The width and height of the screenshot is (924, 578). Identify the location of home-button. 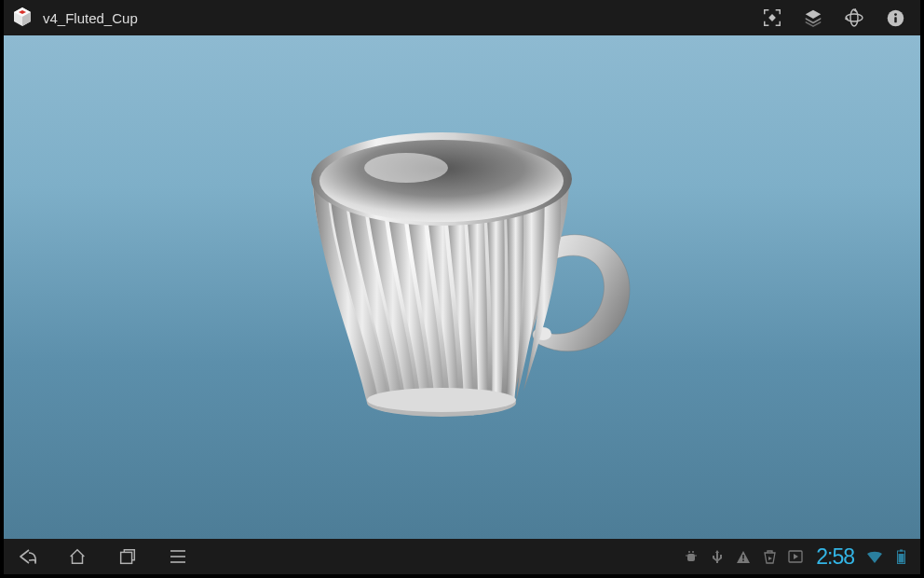
(77, 557).